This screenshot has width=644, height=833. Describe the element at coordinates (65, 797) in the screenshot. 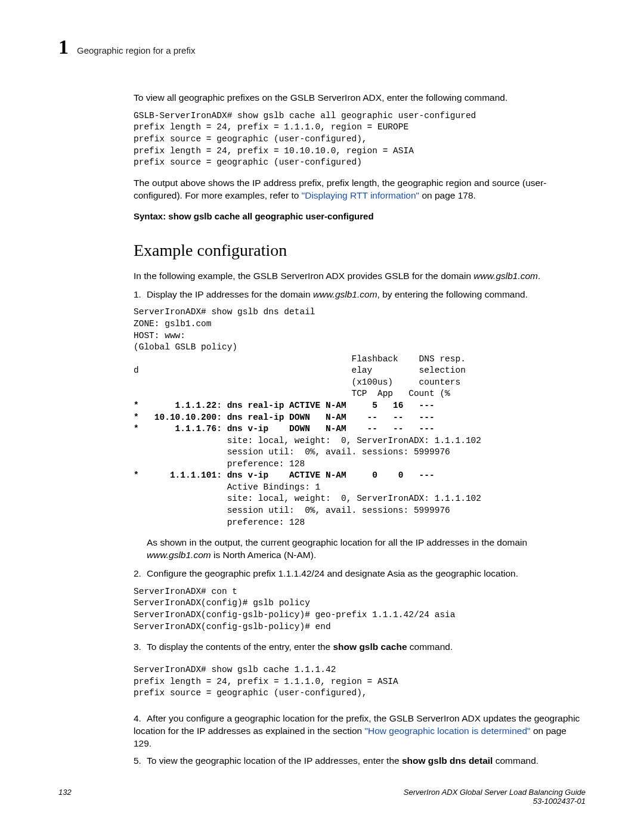

I see `page-number: 132` at that location.